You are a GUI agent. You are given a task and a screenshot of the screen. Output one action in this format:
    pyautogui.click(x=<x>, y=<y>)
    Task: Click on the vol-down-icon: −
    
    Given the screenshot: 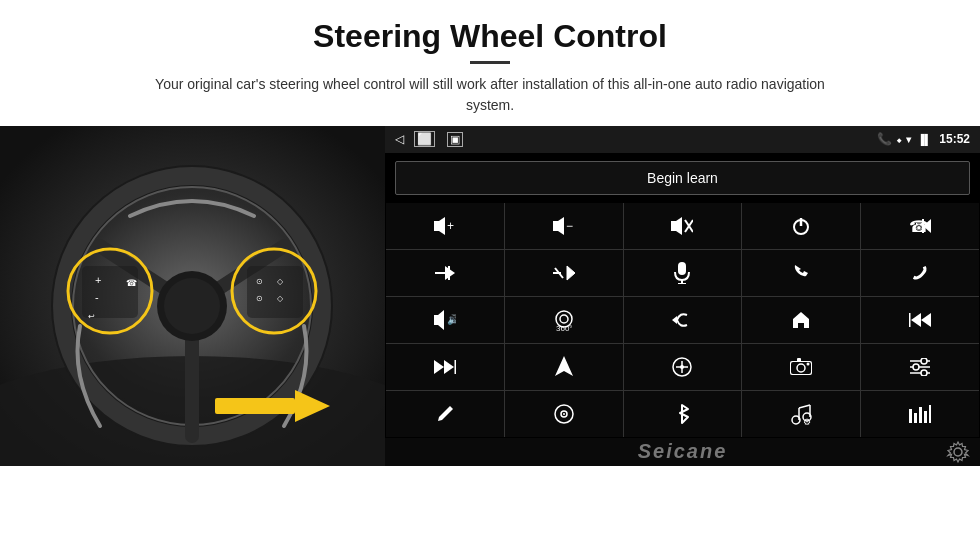 What is the action you would take?
    pyautogui.click(x=564, y=226)
    